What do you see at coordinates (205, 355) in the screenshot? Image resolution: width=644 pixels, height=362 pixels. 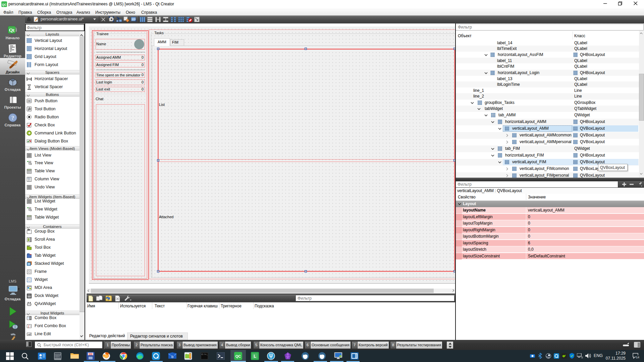 I see `svg-text: C:\>_` at bounding box center [205, 355].